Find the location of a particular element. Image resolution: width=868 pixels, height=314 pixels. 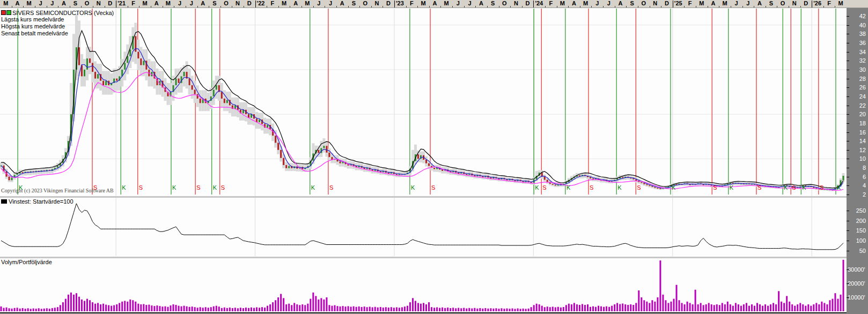

month-label: F is located at coordinates (551, 3).